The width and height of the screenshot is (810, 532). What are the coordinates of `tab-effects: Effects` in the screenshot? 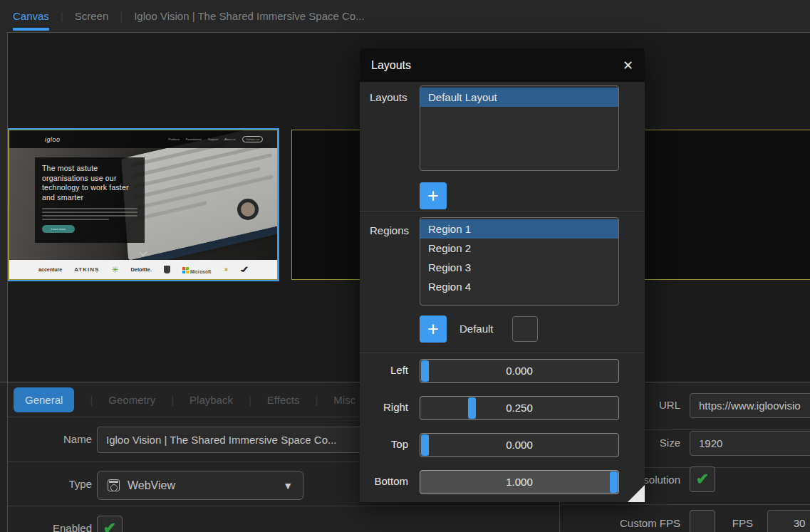 It's located at (284, 400).